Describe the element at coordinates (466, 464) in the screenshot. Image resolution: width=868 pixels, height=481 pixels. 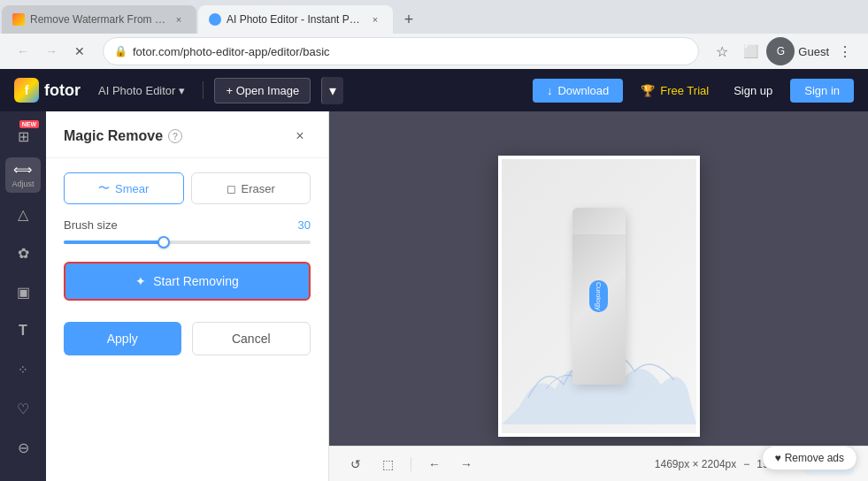
I see `redo-button: →` at that location.